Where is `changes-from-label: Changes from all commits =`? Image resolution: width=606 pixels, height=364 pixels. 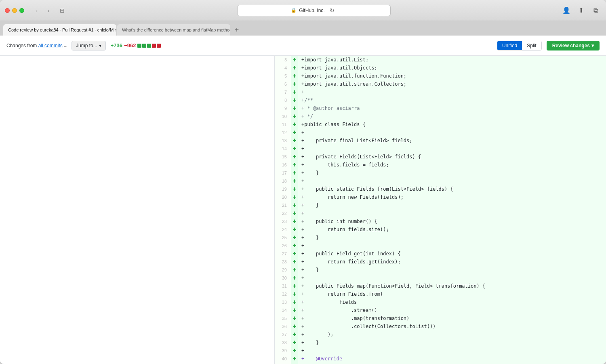
changes-from-label: Changes from all commits = is located at coordinates (36, 46).